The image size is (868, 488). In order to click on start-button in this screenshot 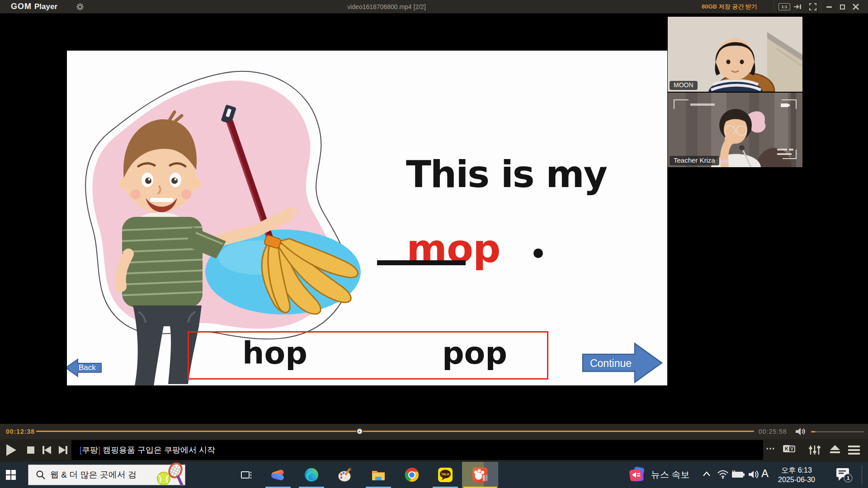, I will do `click(11, 475)`.